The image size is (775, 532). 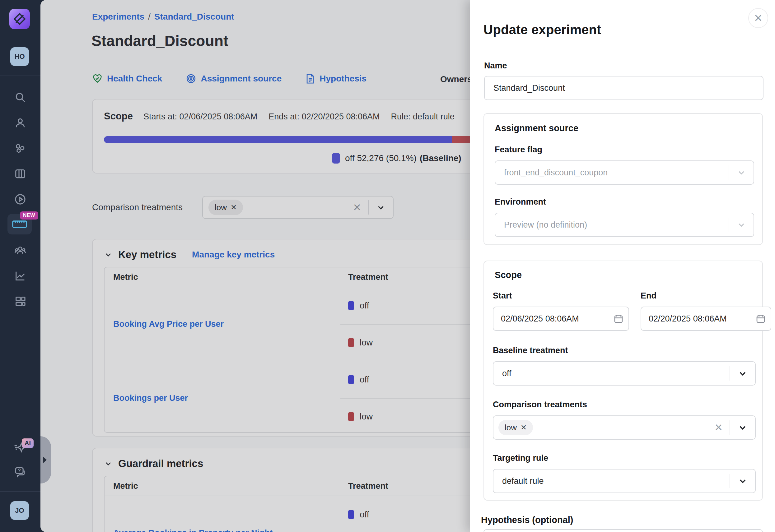 What do you see at coordinates (536, 128) in the screenshot?
I see `assignment-source-heading: Assignment source` at bounding box center [536, 128].